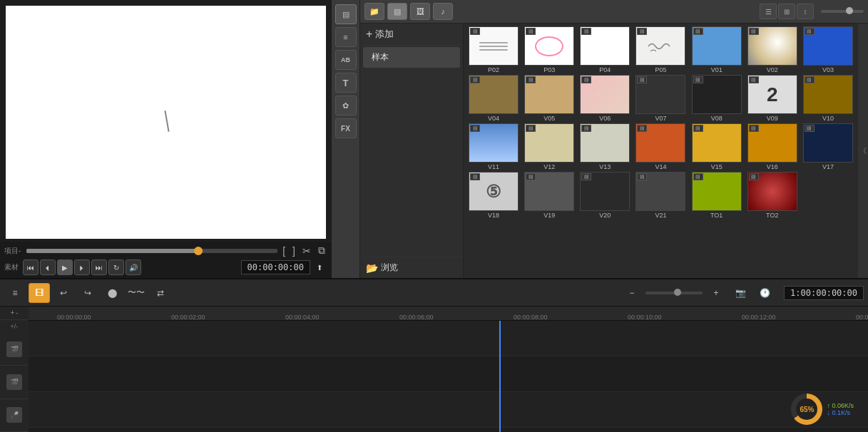  I want to click on list-item: ▤ V21, so click(660, 195).